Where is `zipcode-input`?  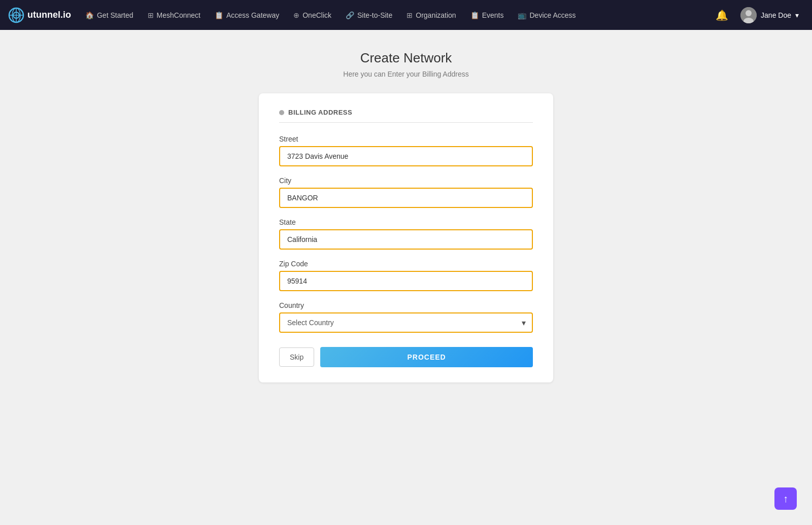
zipcode-input is located at coordinates (406, 281).